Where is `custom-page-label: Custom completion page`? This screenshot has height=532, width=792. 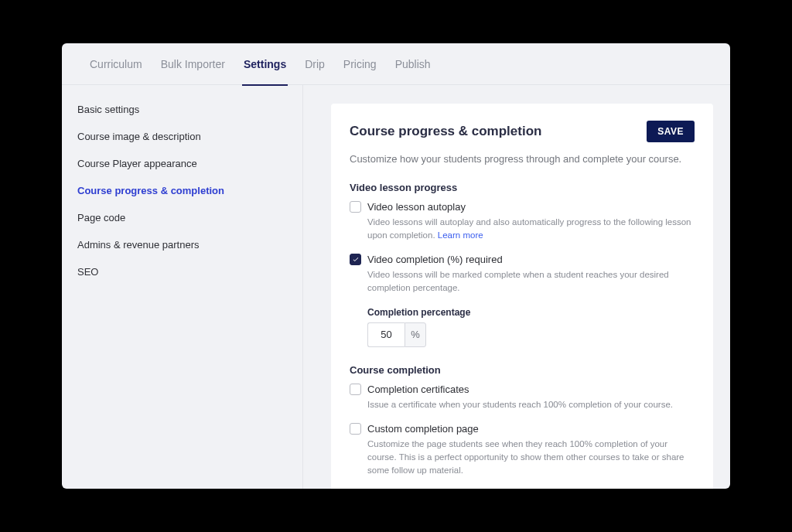 custom-page-label: Custom completion page is located at coordinates (423, 428).